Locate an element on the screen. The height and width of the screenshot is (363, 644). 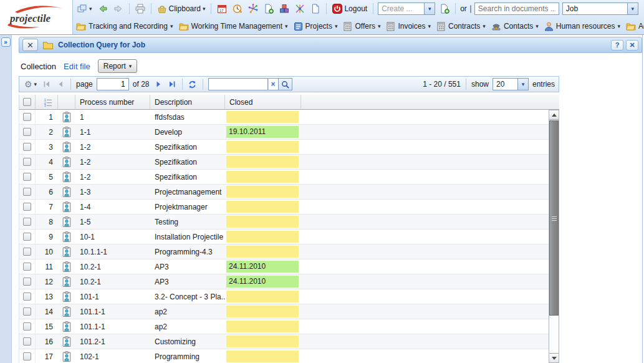
column-header-description: Description is located at coordinates (188, 102).